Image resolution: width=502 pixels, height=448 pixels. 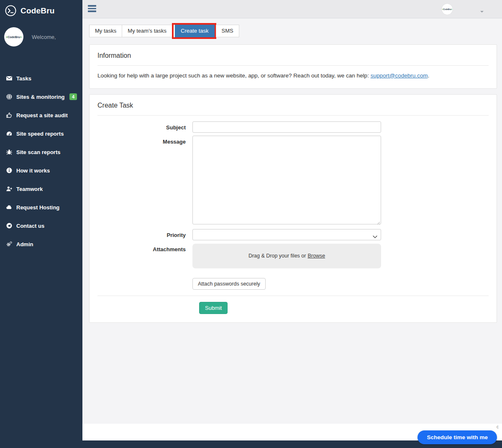 I want to click on sidebar-item-label: How it works, so click(x=33, y=171).